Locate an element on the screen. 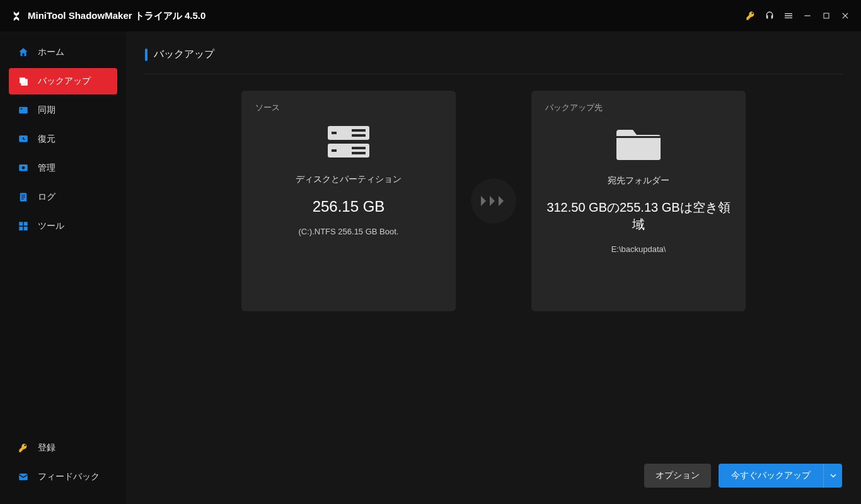 The image size is (861, 504). sidebar-item-label: ツール is located at coordinates (51, 226).